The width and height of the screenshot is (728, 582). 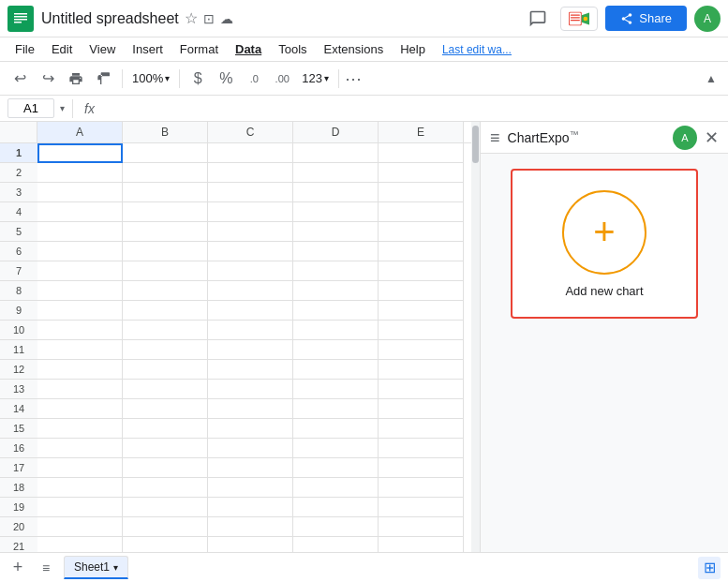 I want to click on cell-B3, so click(x=165, y=193).